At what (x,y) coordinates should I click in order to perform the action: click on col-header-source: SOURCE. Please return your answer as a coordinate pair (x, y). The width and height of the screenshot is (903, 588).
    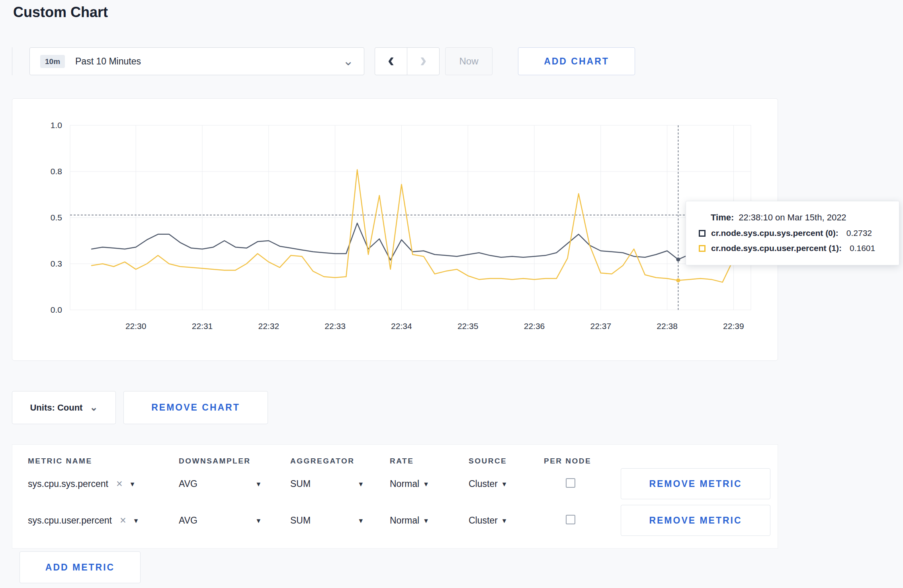
    Looking at the image, I should click on (506, 461).